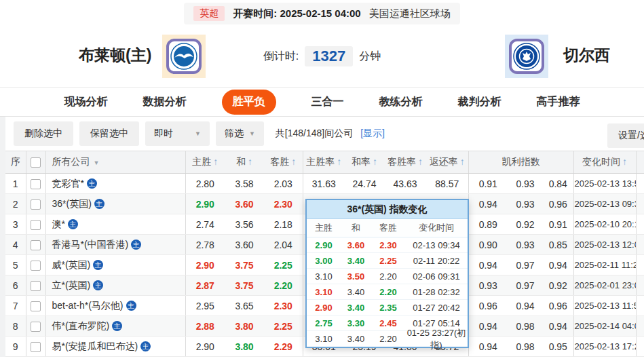  What do you see at coordinates (480, 102) in the screenshot?
I see `tab-referee-analysis: 裁判分析` at bounding box center [480, 102].